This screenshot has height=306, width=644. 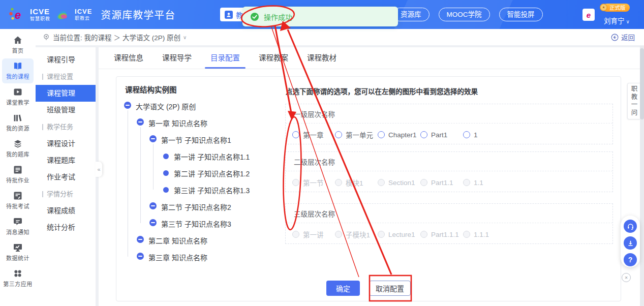 I want to click on menu-item: 班级管理, so click(x=66, y=110).